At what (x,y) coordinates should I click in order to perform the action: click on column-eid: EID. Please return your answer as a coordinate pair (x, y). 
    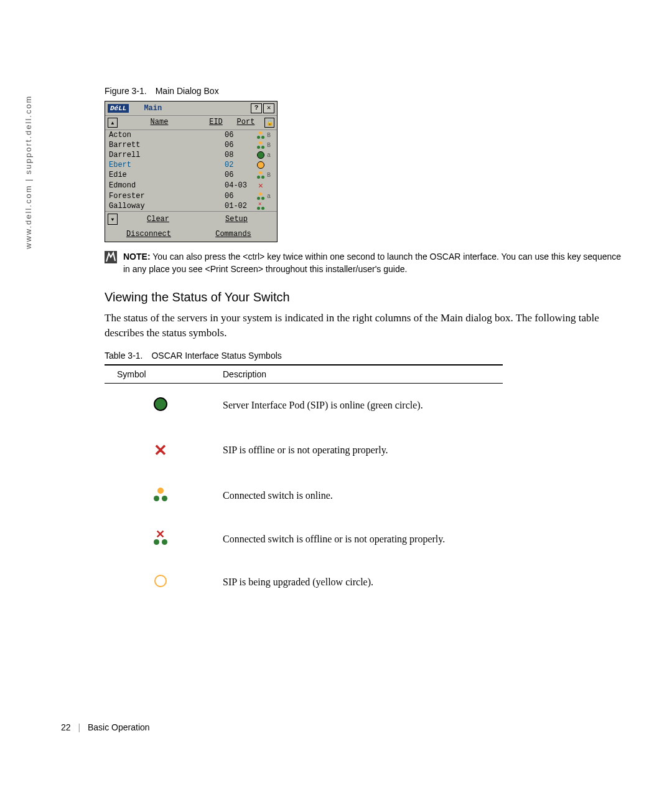
    Looking at the image, I should click on (216, 123).